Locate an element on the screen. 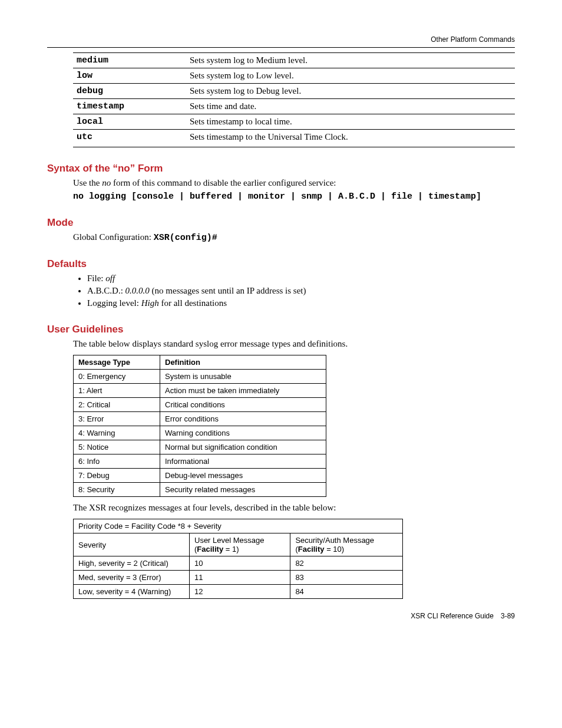 This screenshot has height=728, width=562. section-mode: Mode is located at coordinates (281, 223).